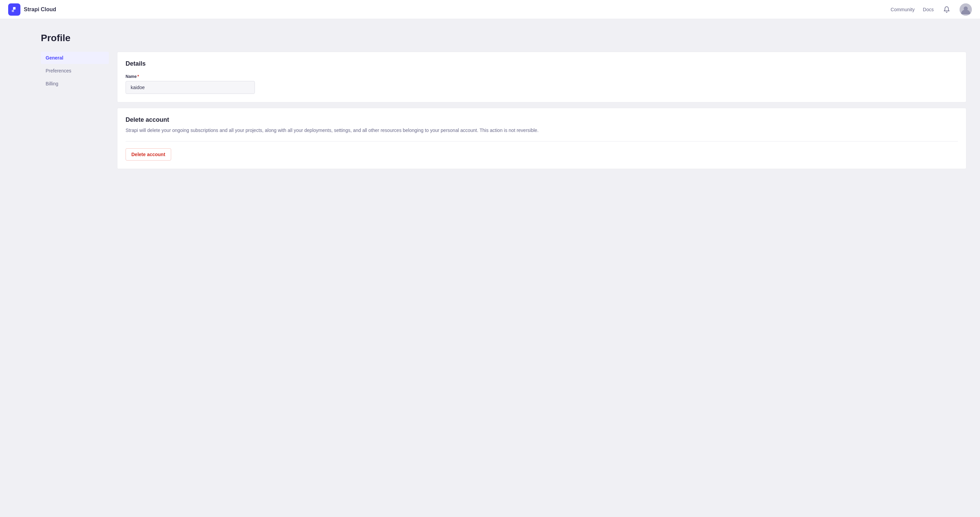 This screenshot has width=980, height=517. I want to click on docs-link: Docs, so click(928, 10).